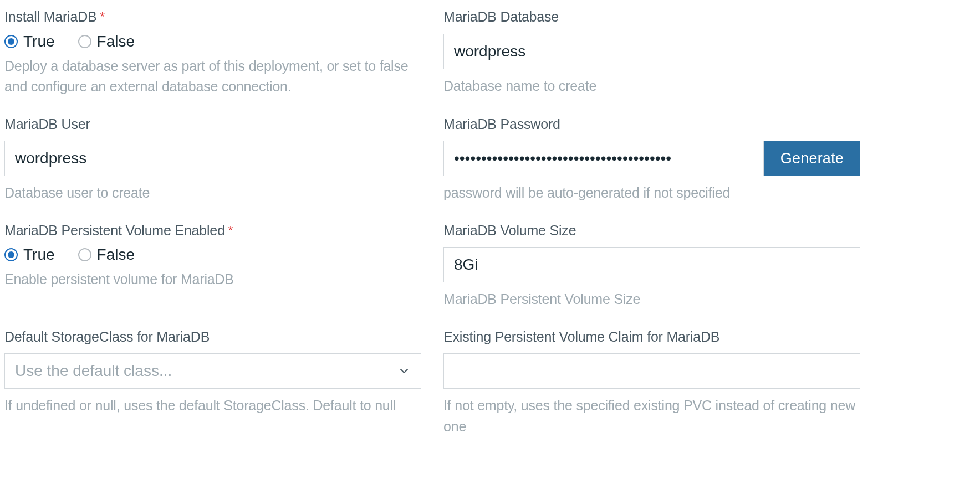 Image resolution: width=980 pixels, height=484 pixels. I want to click on field-existing-pvc: Existing Persistent Volume Claim for Mar…, so click(652, 383).